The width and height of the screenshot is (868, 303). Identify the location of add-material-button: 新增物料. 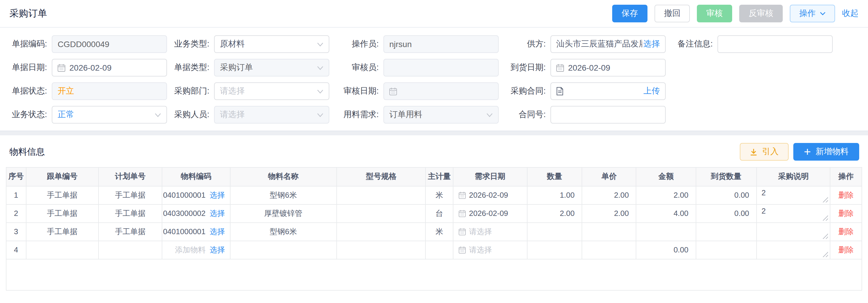
(826, 152).